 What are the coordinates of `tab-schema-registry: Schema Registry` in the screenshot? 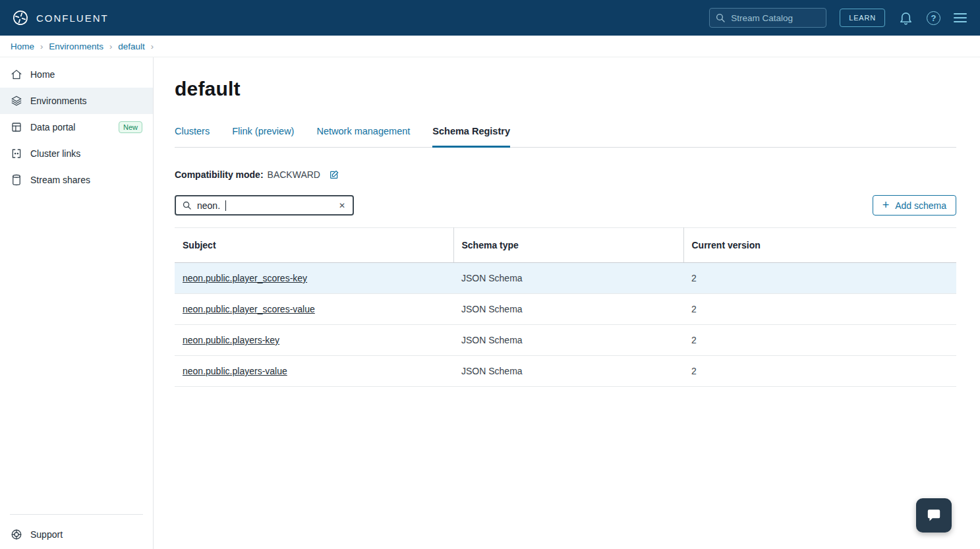 It's located at (471, 137).